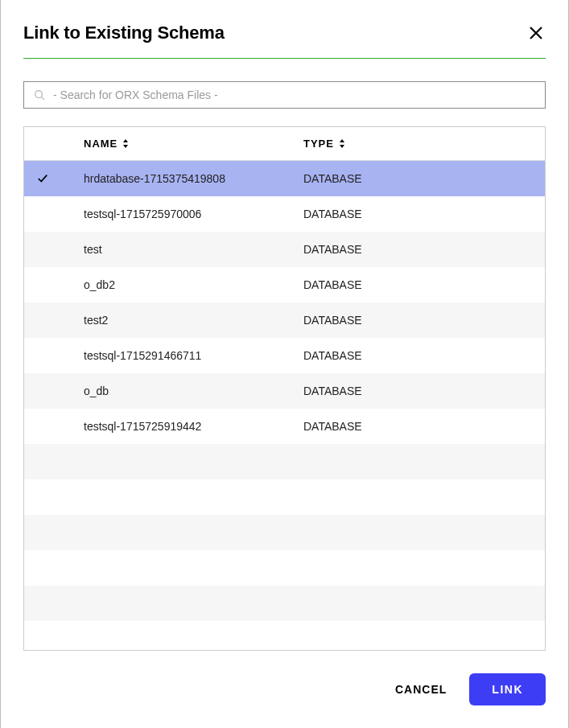 The image size is (569, 728). What do you see at coordinates (285, 391) in the screenshot?
I see `table-row: o_dbDATABASE` at bounding box center [285, 391].